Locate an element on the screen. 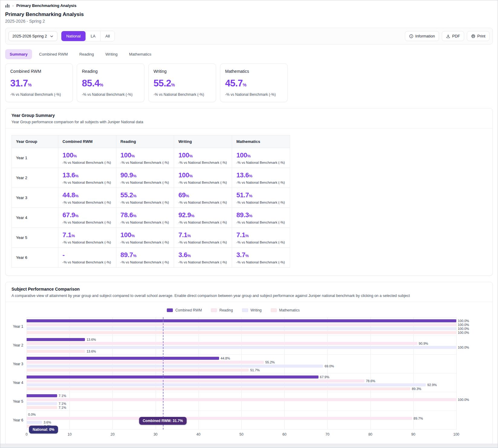 This screenshot has width=498, height=448. y-axis-label-year-2: Year 2 is located at coordinates (18, 345).